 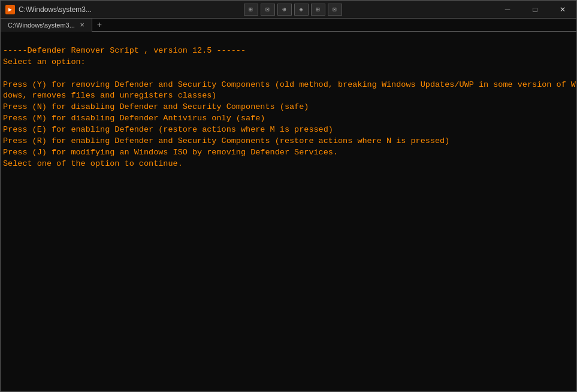 What do you see at coordinates (47, 25) in the screenshot?
I see `terminal-tab: C:\Windows\system3... ✕` at bounding box center [47, 25].